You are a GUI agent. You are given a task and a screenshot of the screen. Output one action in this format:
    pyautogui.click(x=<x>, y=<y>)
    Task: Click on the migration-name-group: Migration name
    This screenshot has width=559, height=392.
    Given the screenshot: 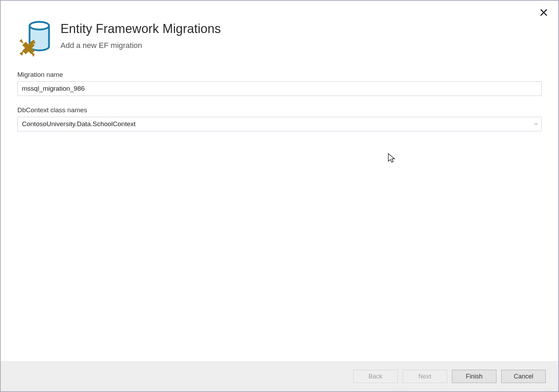 What is the action you would take?
    pyautogui.click(x=280, y=83)
    